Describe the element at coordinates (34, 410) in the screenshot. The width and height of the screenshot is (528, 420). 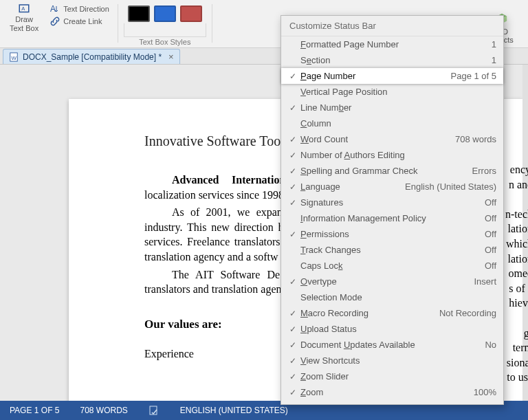
I see `status-page: PAGE 1 OF 5` at that location.